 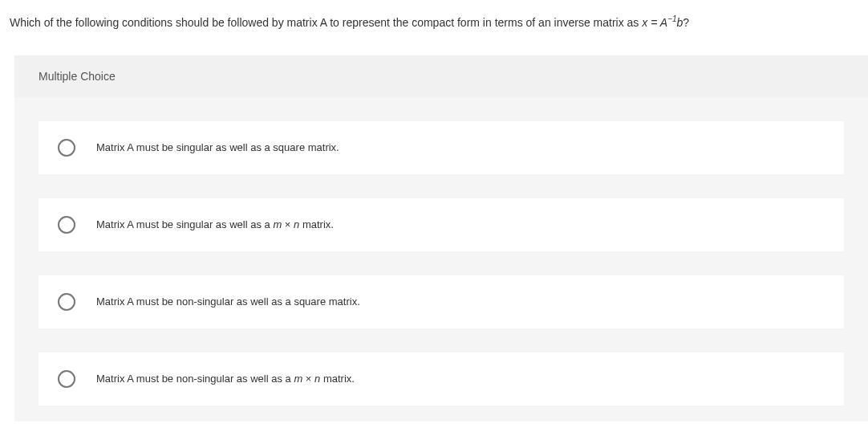 What do you see at coordinates (316, 225) in the screenshot?
I see `option-2-suffix: matrix.` at bounding box center [316, 225].